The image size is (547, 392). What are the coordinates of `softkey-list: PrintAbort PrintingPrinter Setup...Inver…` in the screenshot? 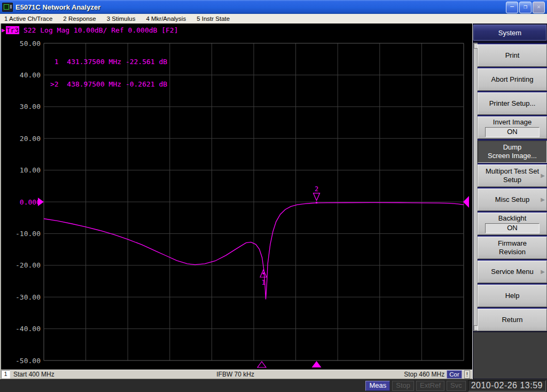 It's located at (512, 187).